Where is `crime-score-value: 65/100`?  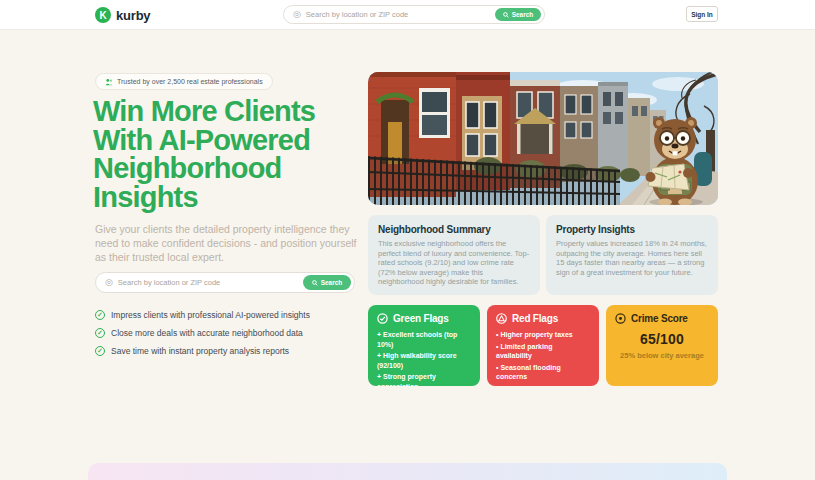 crime-score-value: 65/100 is located at coordinates (662, 339).